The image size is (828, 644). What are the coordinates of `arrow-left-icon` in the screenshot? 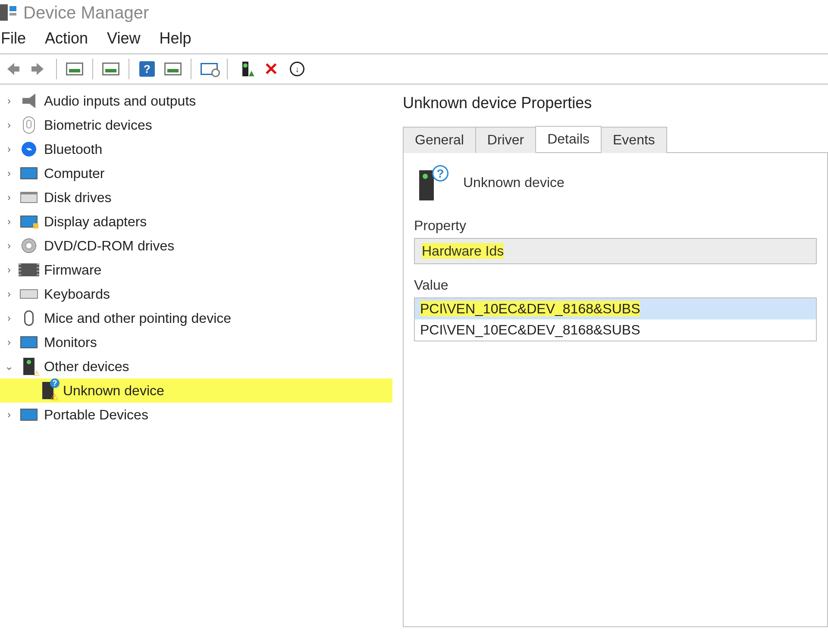 It's located at (13, 69).